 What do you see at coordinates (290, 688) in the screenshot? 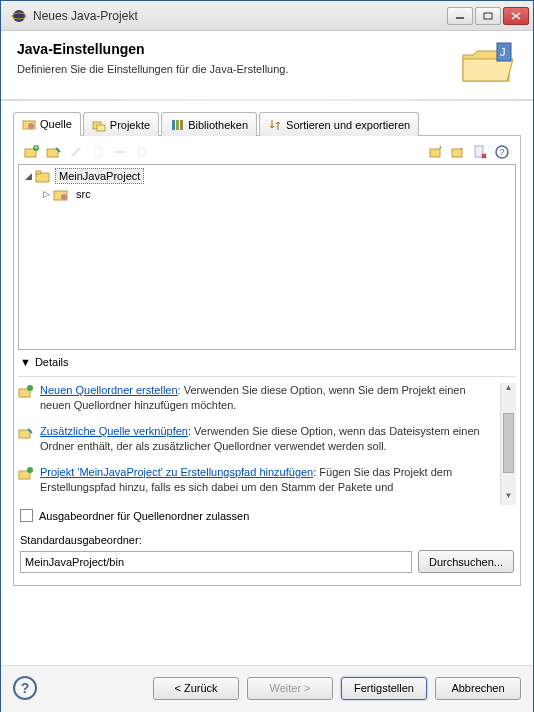
I see `next-button: Weiter >` at bounding box center [290, 688].